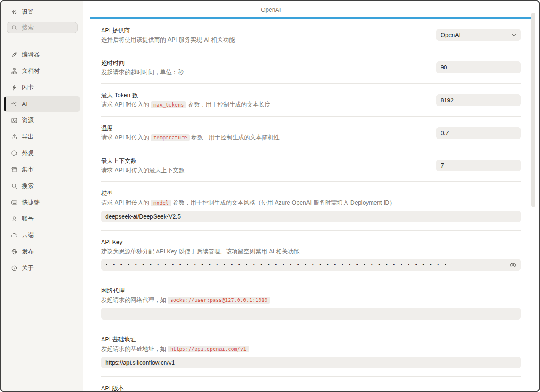 This screenshot has height=392, width=540. What do you see at coordinates (14, 235) in the screenshot?
I see `cloud-icon` at bounding box center [14, 235].